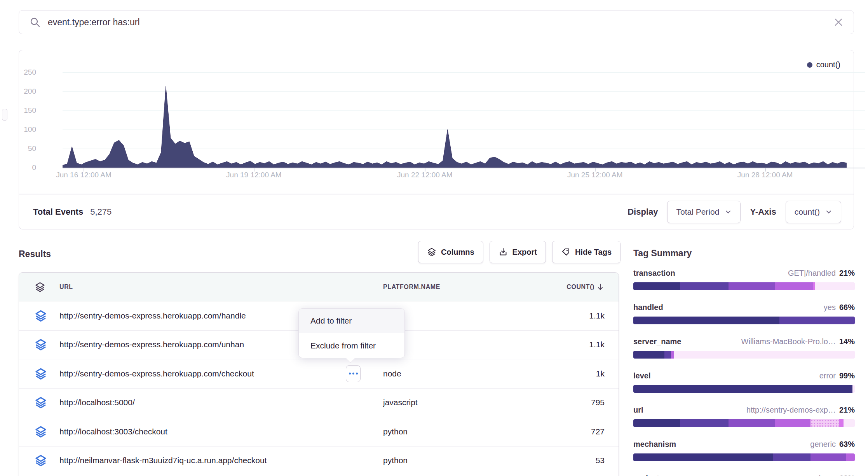 The height and width of the screenshot is (476, 868). I want to click on sort-desc-icon, so click(600, 287).